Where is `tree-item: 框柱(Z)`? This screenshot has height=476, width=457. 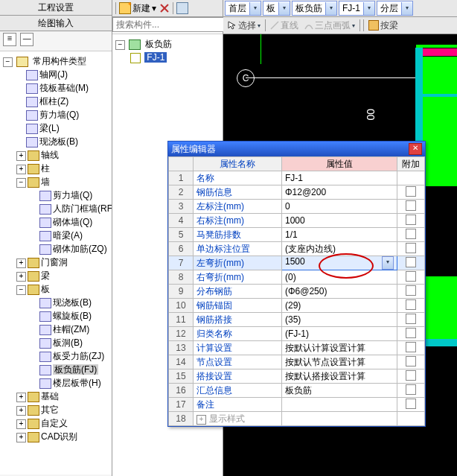
tree-item: 框柱(Z) is located at coordinates (54, 101).